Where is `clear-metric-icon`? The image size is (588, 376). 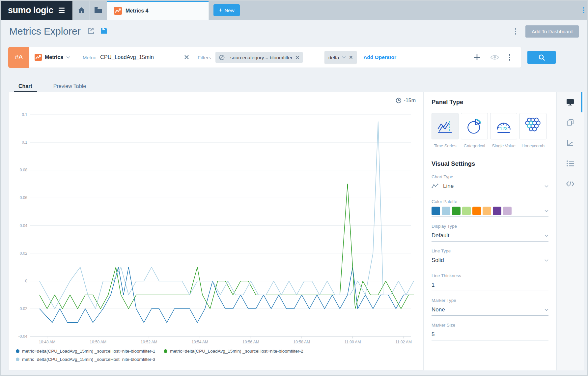 clear-metric-icon is located at coordinates (186, 57).